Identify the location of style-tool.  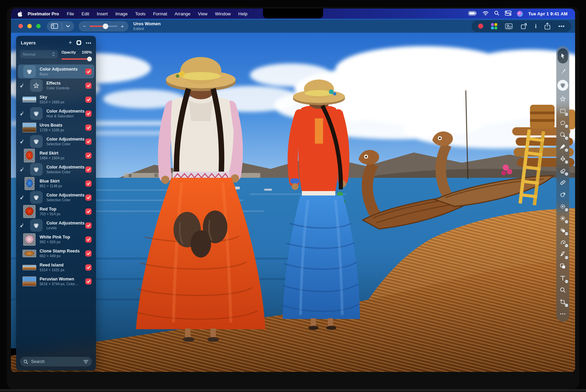
(563, 72).